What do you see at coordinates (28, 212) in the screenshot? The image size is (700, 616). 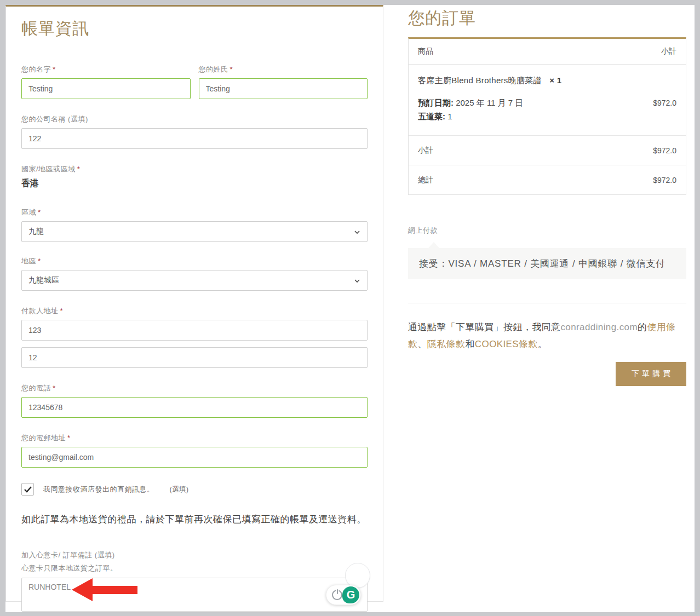 I see `region-label-text: 區域` at bounding box center [28, 212].